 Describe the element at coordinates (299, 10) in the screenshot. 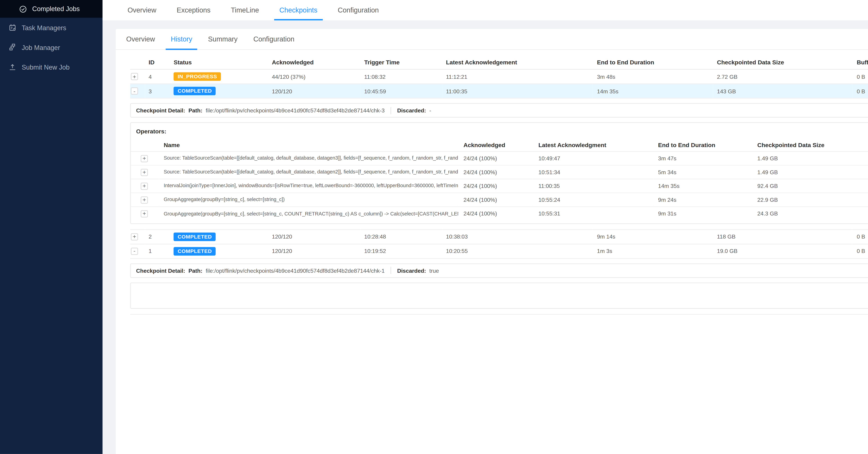

I see `tab-checkpoints: Checkpoints` at that location.